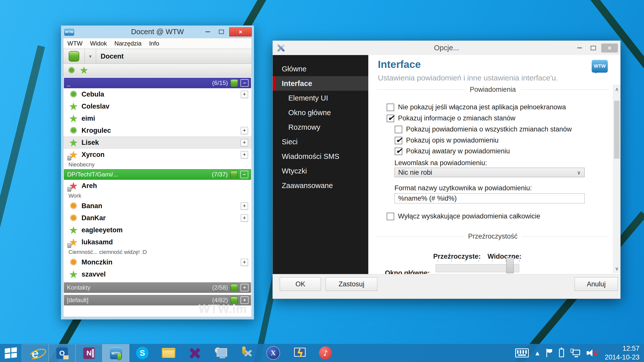 This screenshot has width=644, height=362. What do you see at coordinates (469, 216) in the screenshot?
I see `checkbox-label: Wyłącz wyskakujące powiadomienia całkowi…` at bounding box center [469, 216].